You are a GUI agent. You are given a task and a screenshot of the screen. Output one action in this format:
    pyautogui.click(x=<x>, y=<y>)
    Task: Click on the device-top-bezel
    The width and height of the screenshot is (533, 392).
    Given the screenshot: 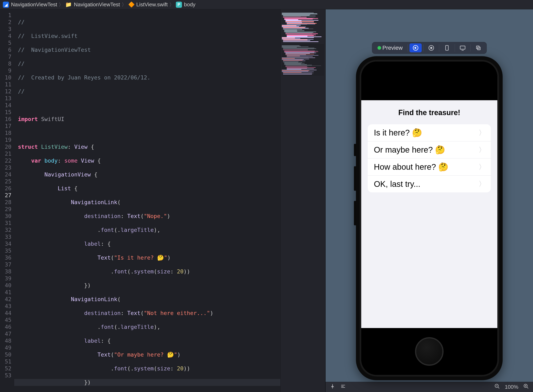 What is the action you would take?
    pyautogui.click(x=429, y=81)
    